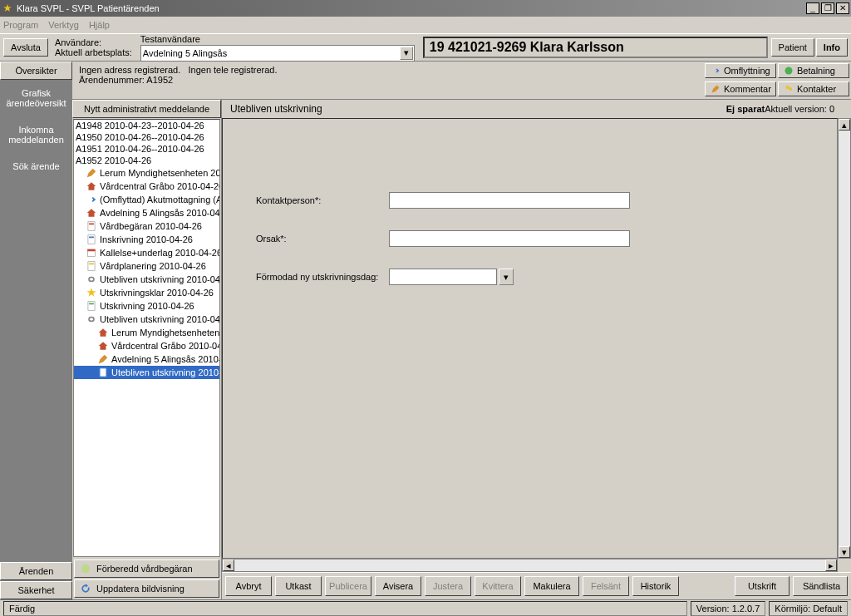 The height and width of the screenshot is (616, 851). What do you see at coordinates (509, 200) in the screenshot?
I see `kontaktperson-input` at bounding box center [509, 200].